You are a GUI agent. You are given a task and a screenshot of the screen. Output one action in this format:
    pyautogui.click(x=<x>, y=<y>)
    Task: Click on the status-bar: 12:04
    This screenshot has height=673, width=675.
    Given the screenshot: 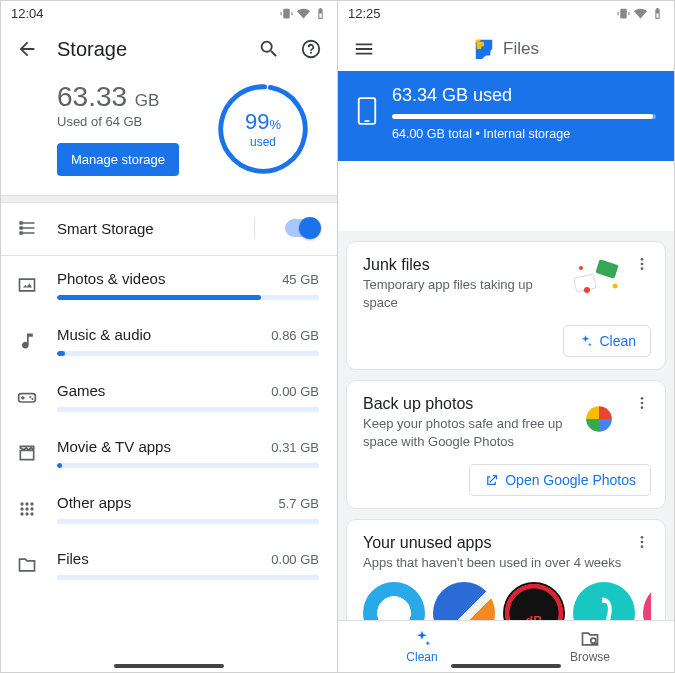 What is the action you would take?
    pyautogui.click(x=169, y=13)
    